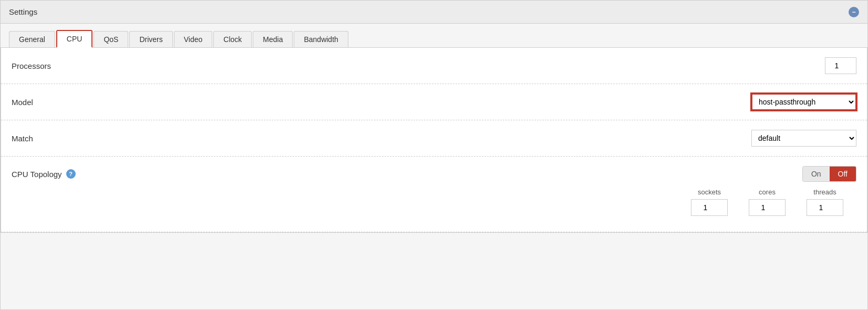  What do you see at coordinates (32, 39) in the screenshot?
I see `tab-general: General` at bounding box center [32, 39].